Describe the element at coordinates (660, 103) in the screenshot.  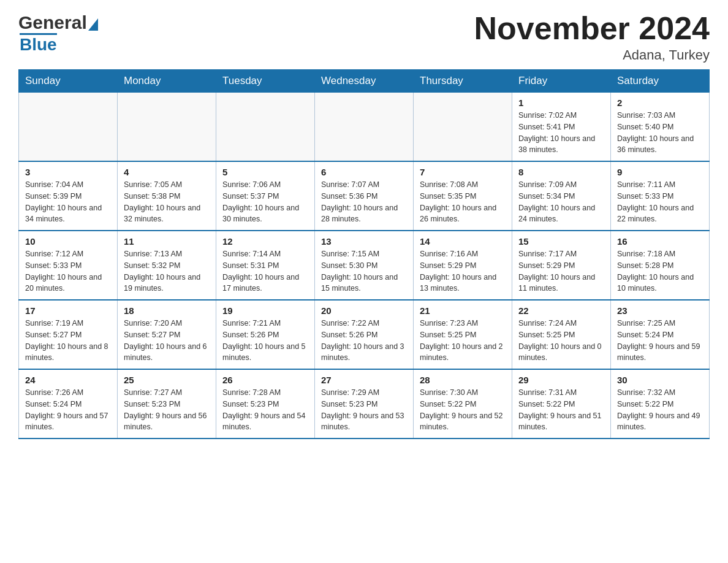
I see `day-number: 2` at that location.